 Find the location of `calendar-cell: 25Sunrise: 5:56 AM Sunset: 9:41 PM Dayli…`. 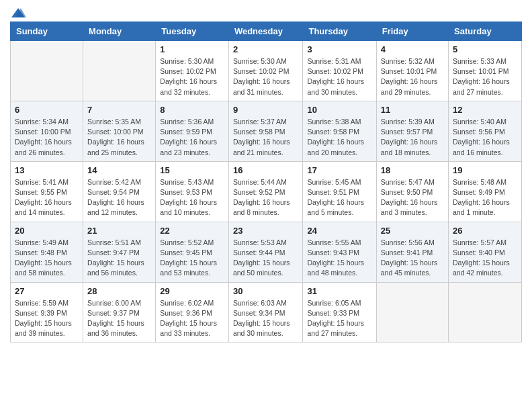

calendar-cell: 25Sunrise: 5:56 AM Sunset: 9:41 PM Dayli… is located at coordinates (412, 252).